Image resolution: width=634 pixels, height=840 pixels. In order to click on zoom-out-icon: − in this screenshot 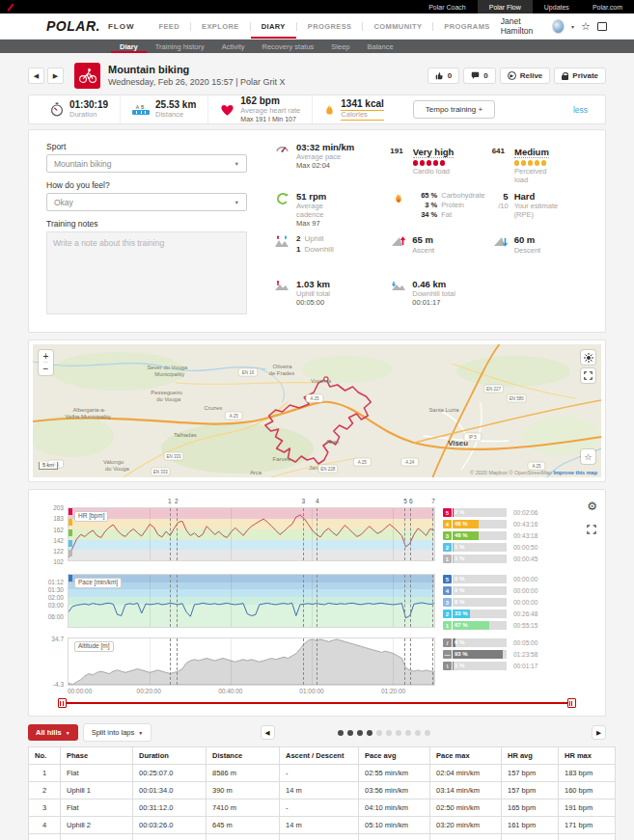, I will do `click(46, 368)`.